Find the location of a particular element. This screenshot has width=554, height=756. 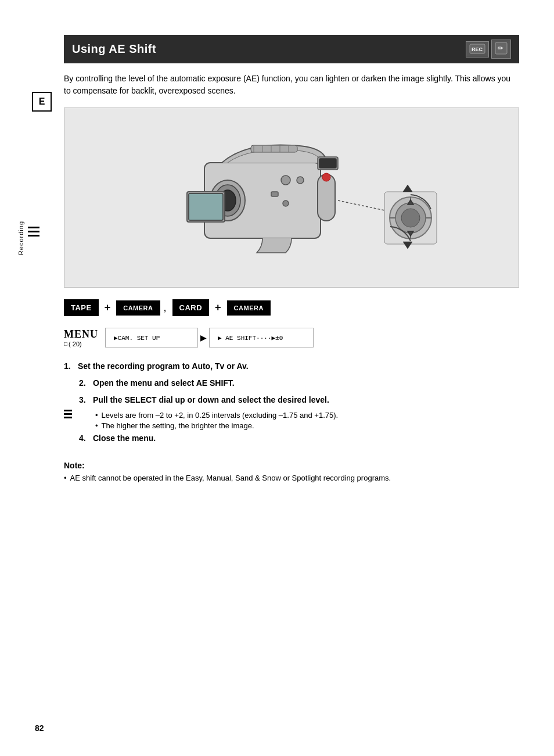

step-3-number: 3. is located at coordinates (85, 400).